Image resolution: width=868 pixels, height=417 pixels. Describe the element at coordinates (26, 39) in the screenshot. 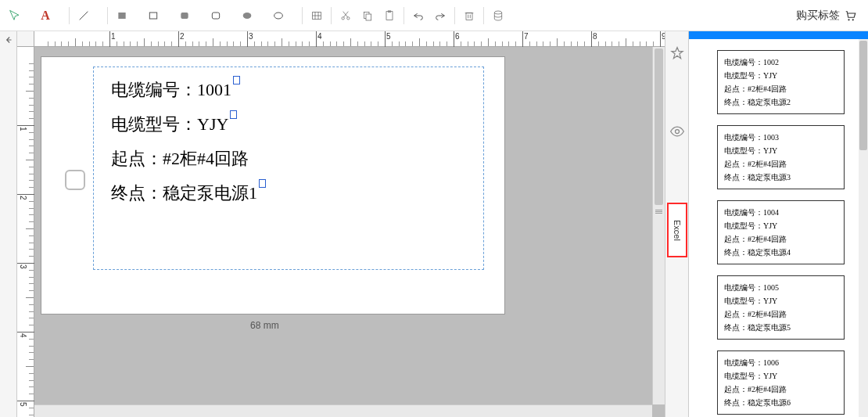

I see `ruler-corner` at that location.